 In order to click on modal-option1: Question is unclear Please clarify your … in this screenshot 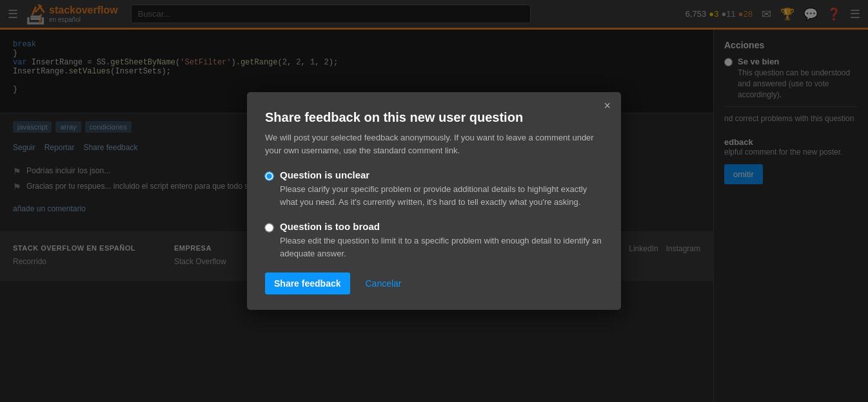, I will do `click(434, 189)`.